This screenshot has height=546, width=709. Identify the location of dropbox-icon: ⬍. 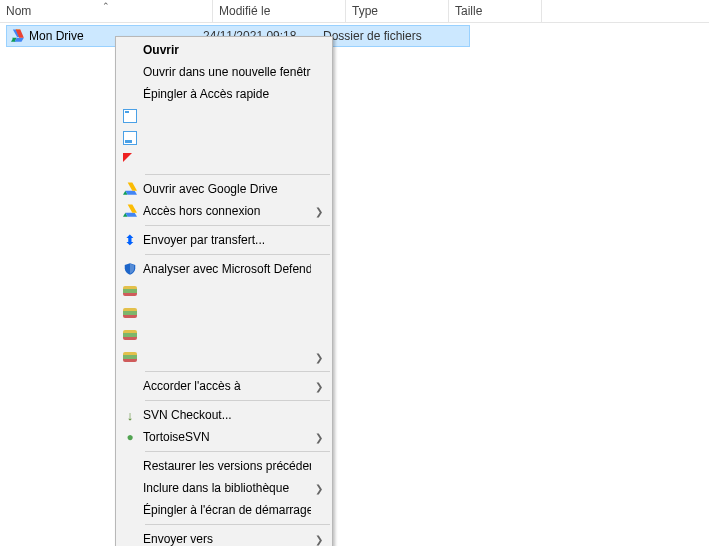
(130, 240).